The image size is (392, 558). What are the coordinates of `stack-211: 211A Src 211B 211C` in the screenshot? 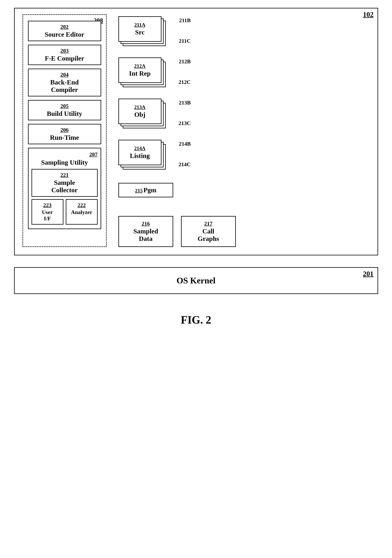 It's located at (244, 33).